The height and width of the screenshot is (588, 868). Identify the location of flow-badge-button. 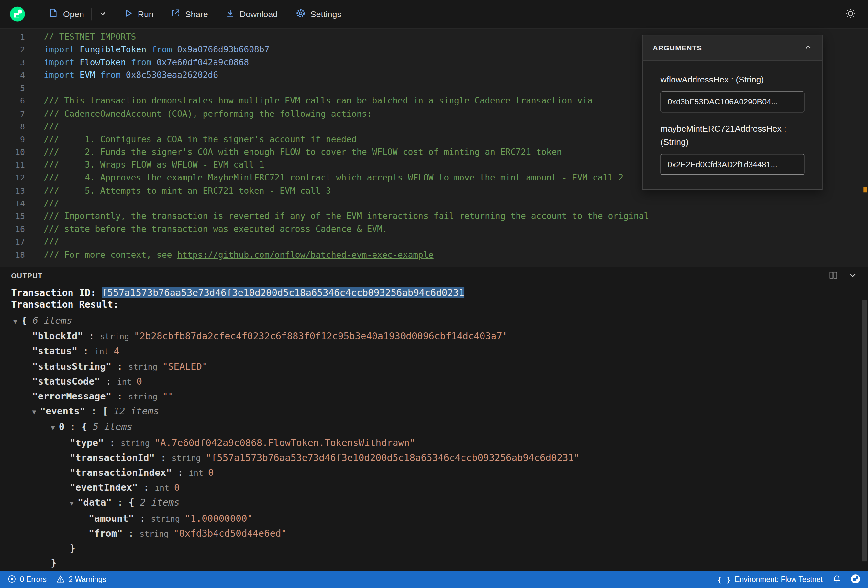
(855, 579).